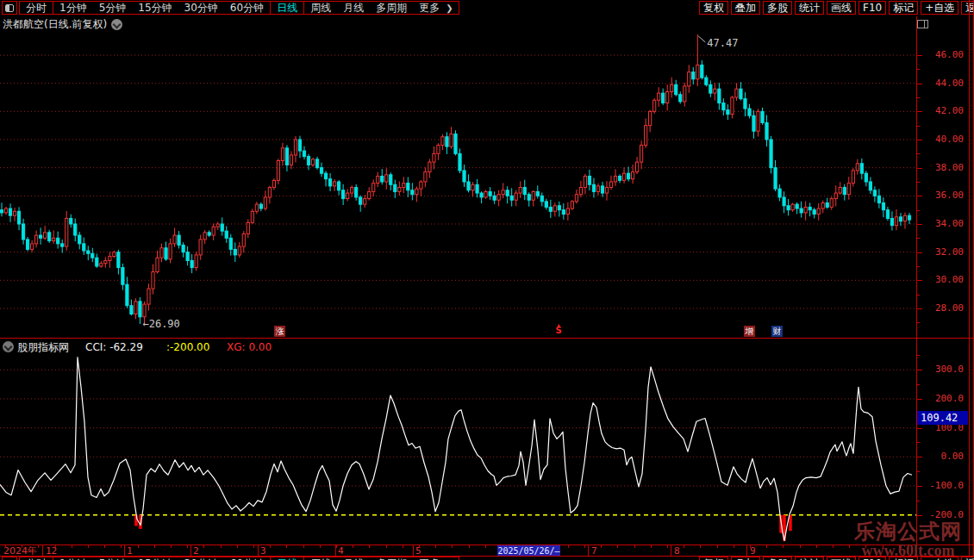 The height and width of the screenshot is (560, 974). Describe the element at coordinates (940, 8) in the screenshot. I see `add-watchlist-button: +自选` at that location.